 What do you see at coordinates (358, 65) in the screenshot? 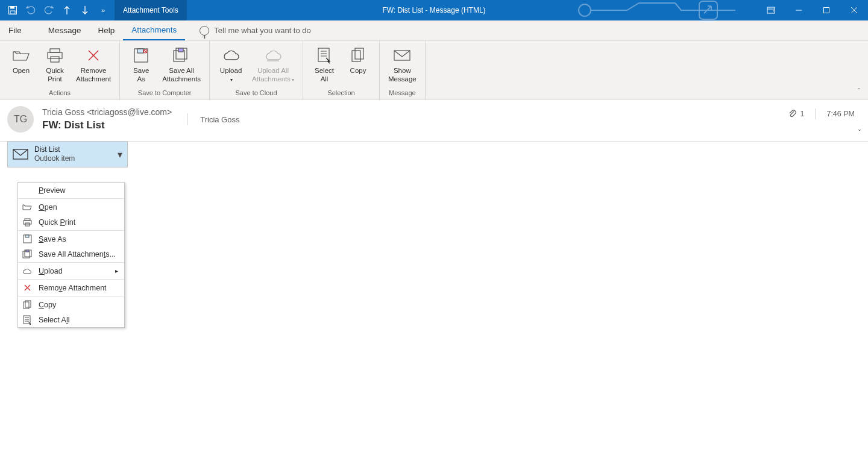
I see `copy-button: Copy` at bounding box center [358, 65].